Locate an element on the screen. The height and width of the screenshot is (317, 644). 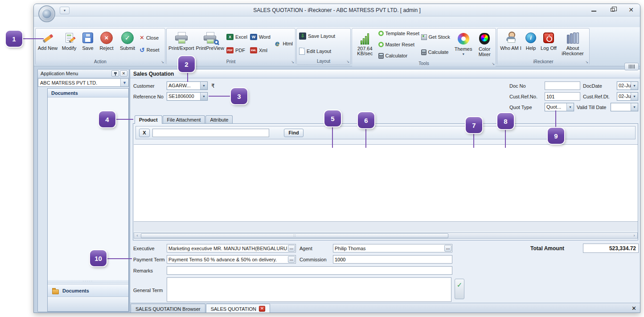
print-export-button: Print/Export is located at coordinates (181, 44).